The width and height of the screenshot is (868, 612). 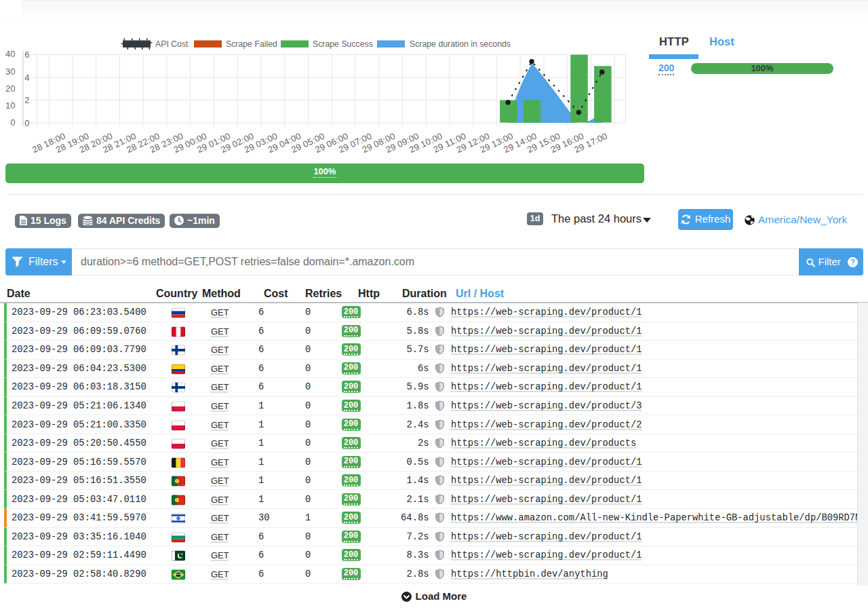 I want to click on svg-text: 2, so click(x=27, y=100).